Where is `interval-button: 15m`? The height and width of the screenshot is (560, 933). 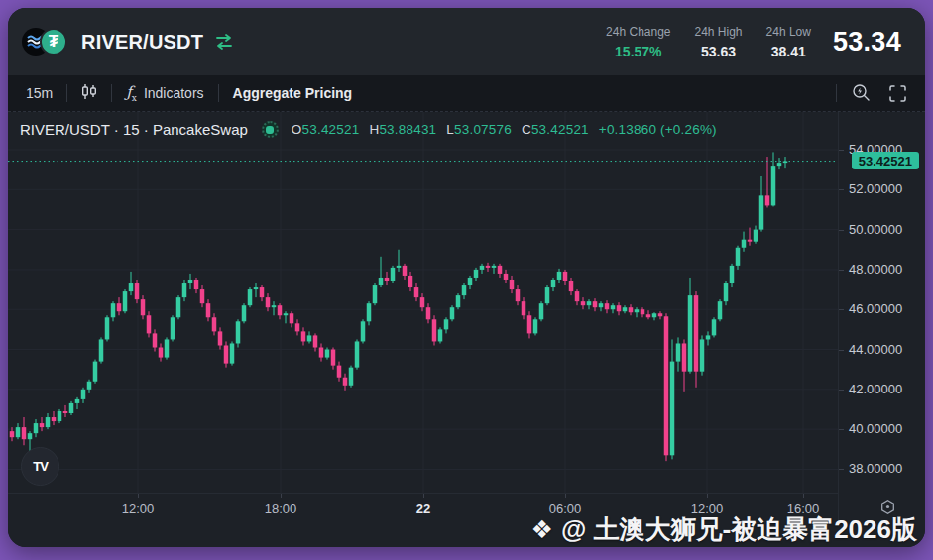 interval-button: 15m is located at coordinates (40, 93).